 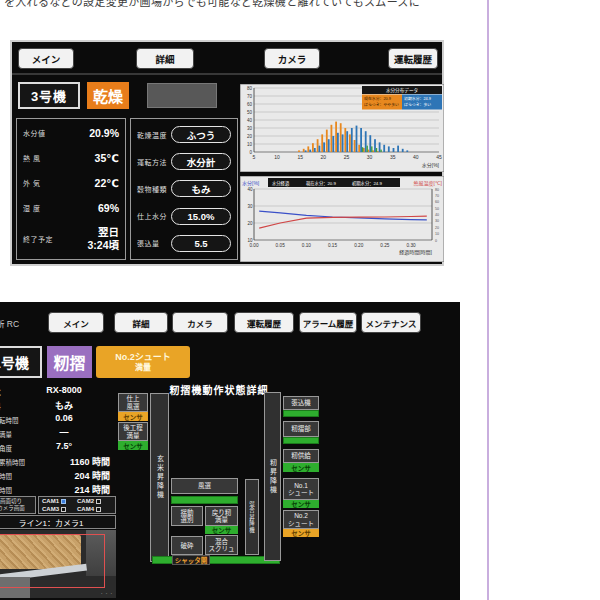 What do you see at coordinates (152, 216) in the screenshot?
I see `setting-label: 仕上水分` at bounding box center [152, 216].